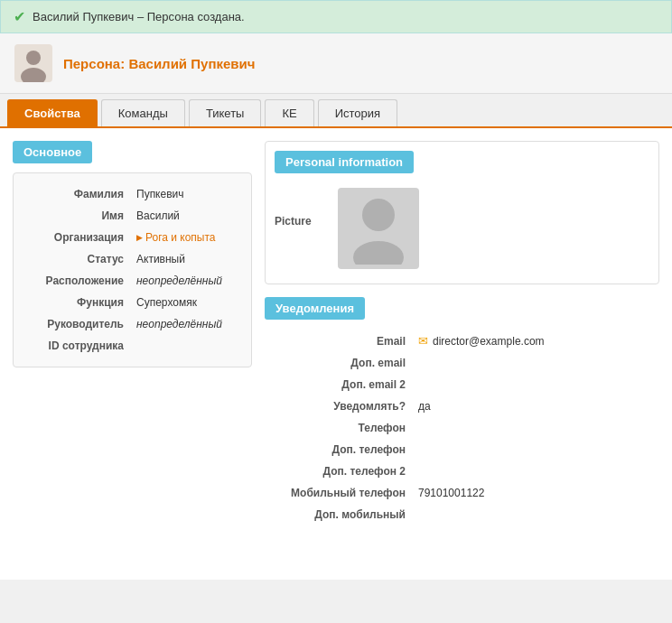 The width and height of the screenshot is (672, 623). I want to click on notif-label-extra-email2: Доп. email 2, so click(339, 385).